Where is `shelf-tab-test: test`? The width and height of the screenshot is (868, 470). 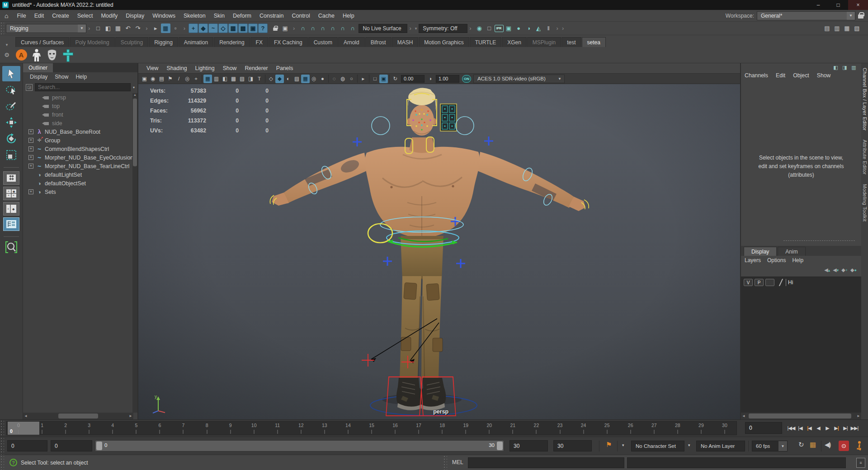 shelf-tab-test: test is located at coordinates (571, 42).